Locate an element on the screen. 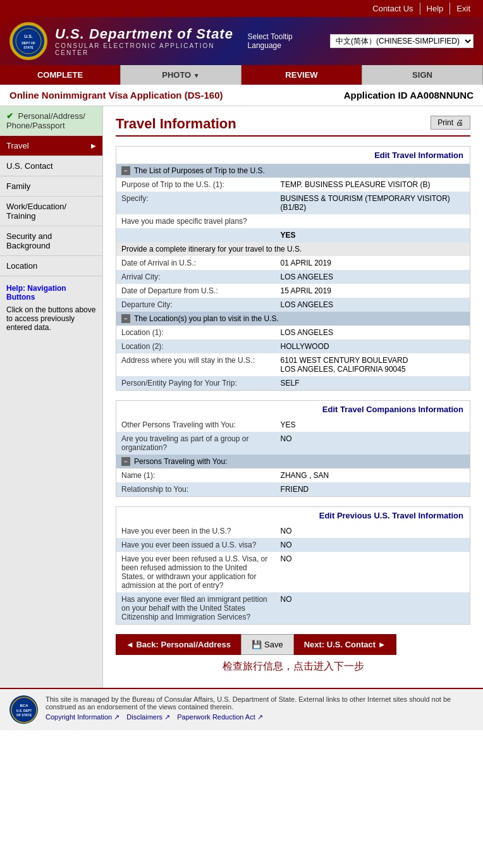  svg-text: U.S. DEPT is located at coordinates (23, 711).